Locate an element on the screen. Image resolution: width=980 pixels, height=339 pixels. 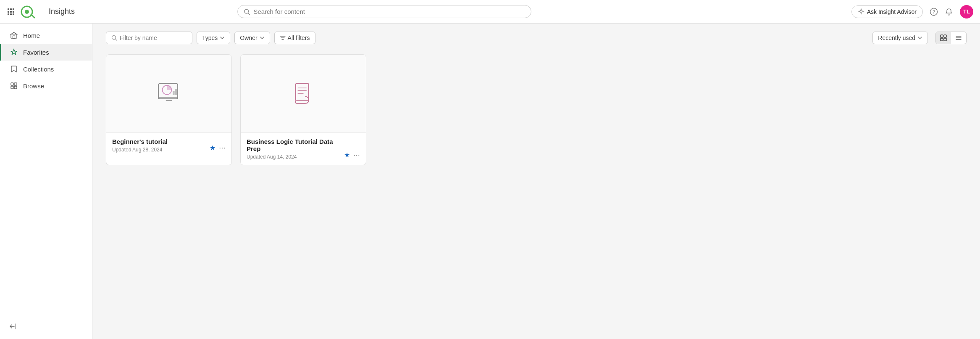
app-title: Insights is located at coordinates (62, 12).